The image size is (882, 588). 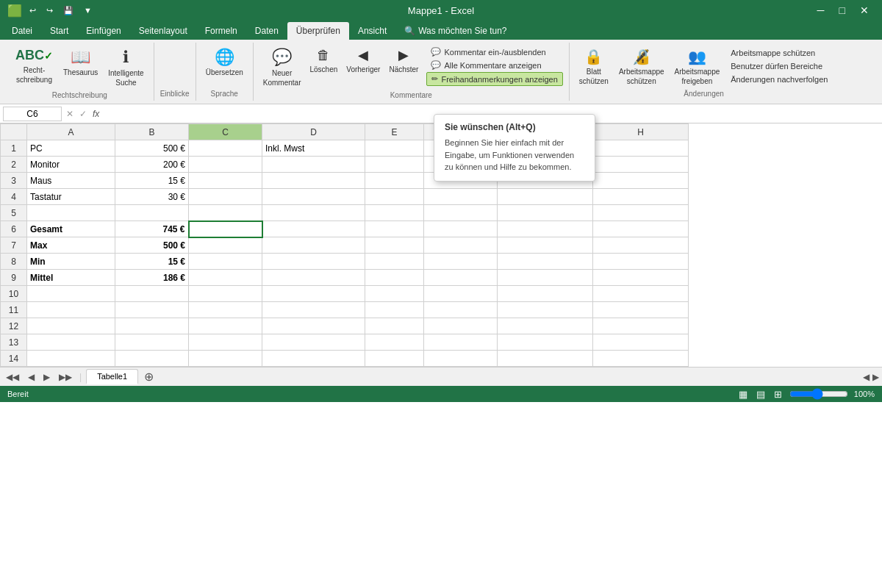 What do you see at coordinates (71, 245) in the screenshot?
I see `cell-a7: Max` at bounding box center [71, 245].